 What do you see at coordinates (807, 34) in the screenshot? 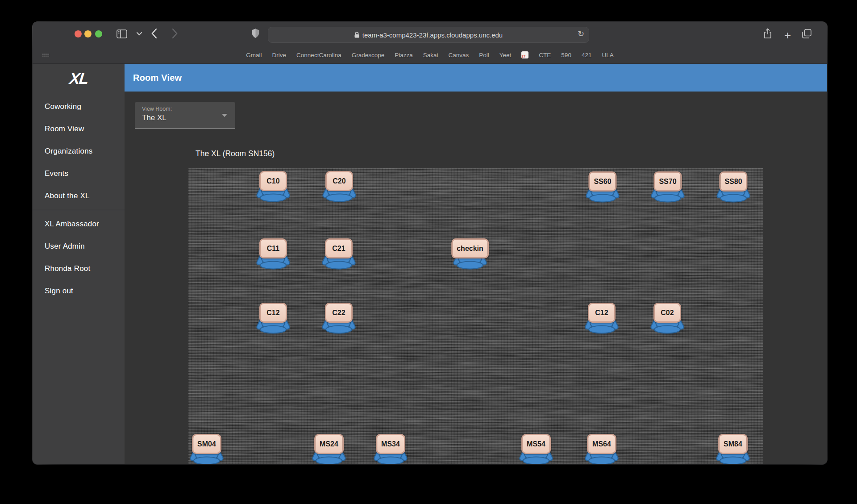
I see `tab-overview-icon` at bounding box center [807, 34].